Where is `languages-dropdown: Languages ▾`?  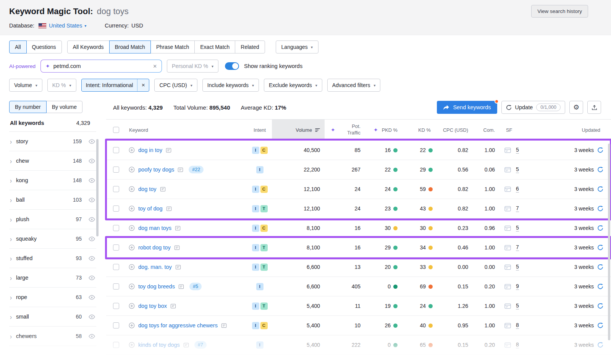
languages-dropdown: Languages ▾ is located at coordinates (297, 47).